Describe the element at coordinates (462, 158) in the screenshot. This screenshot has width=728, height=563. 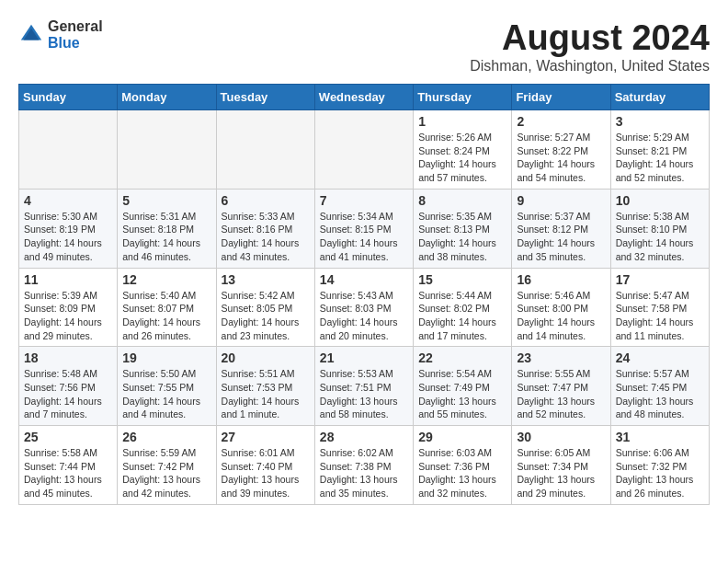
I see `day-info: Sunrise: 5:26 AM Sunset: 8:24 PM Dayligh…` at that location.